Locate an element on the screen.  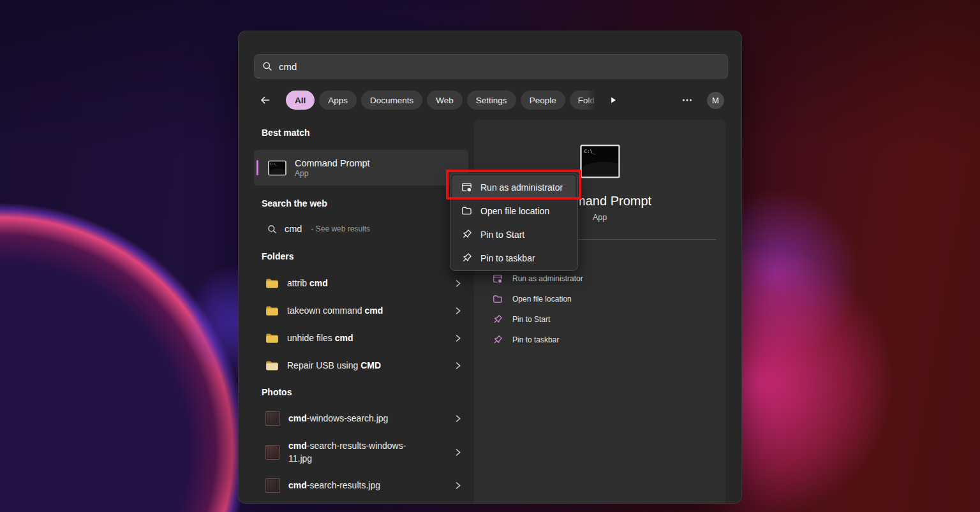
preview-action-pin-to-taskbar: Pin to taskbar is located at coordinates (600, 340).